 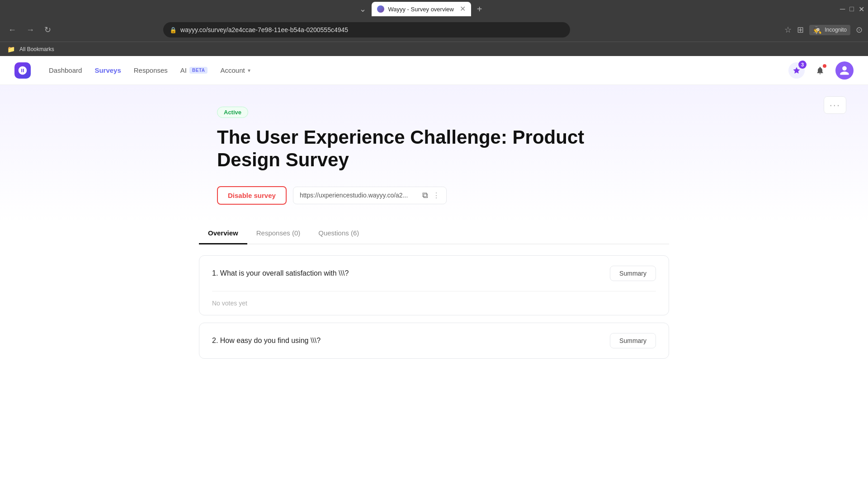 I want to click on bookmarks-folder-icon: 📁, so click(x=11, y=49).